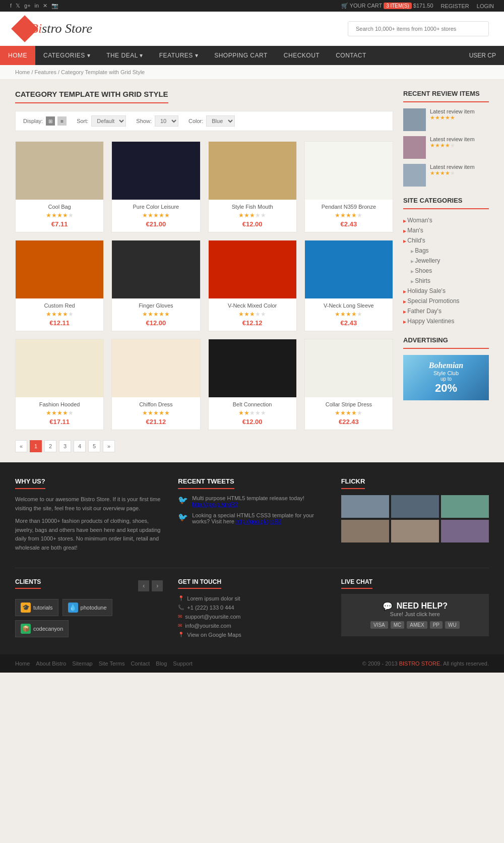 The image size is (504, 843). Describe the element at coordinates (45, 72) in the screenshot. I see `breadcrumb-features: Features` at that location.